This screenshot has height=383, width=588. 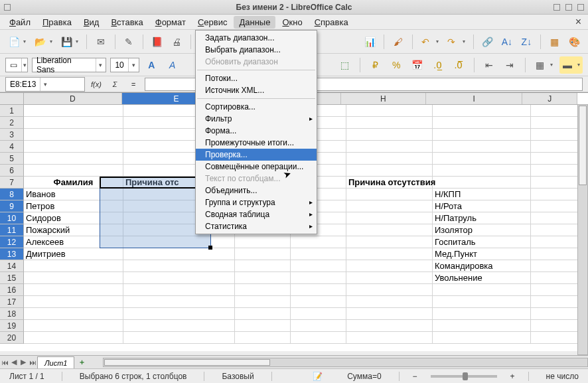 What do you see at coordinates (74, 123) in the screenshot?
I see `cell-D2` at bounding box center [74, 123].